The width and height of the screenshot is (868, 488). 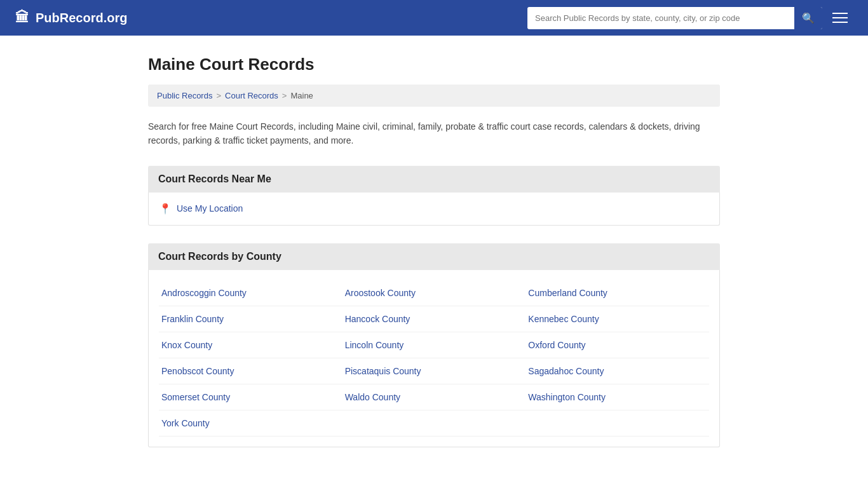 What do you see at coordinates (618, 294) in the screenshot?
I see `county-item: Cumberland County` at bounding box center [618, 294].